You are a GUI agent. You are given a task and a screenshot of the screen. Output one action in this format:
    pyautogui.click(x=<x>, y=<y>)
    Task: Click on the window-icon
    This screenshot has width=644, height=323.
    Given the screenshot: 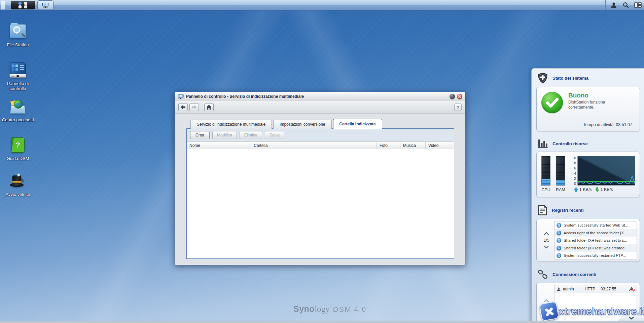 What is the action you would take?
    pyautogui.click(x=180, y=96)
    